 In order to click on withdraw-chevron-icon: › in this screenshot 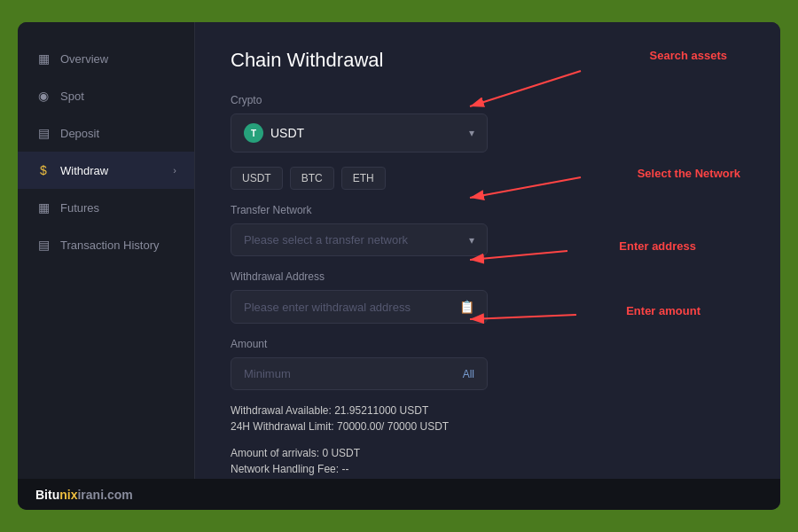, I will do `click(175, 170)`.